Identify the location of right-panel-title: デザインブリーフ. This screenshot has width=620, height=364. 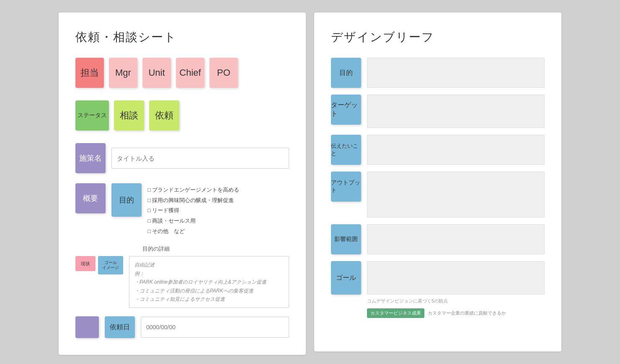
(438, 37).